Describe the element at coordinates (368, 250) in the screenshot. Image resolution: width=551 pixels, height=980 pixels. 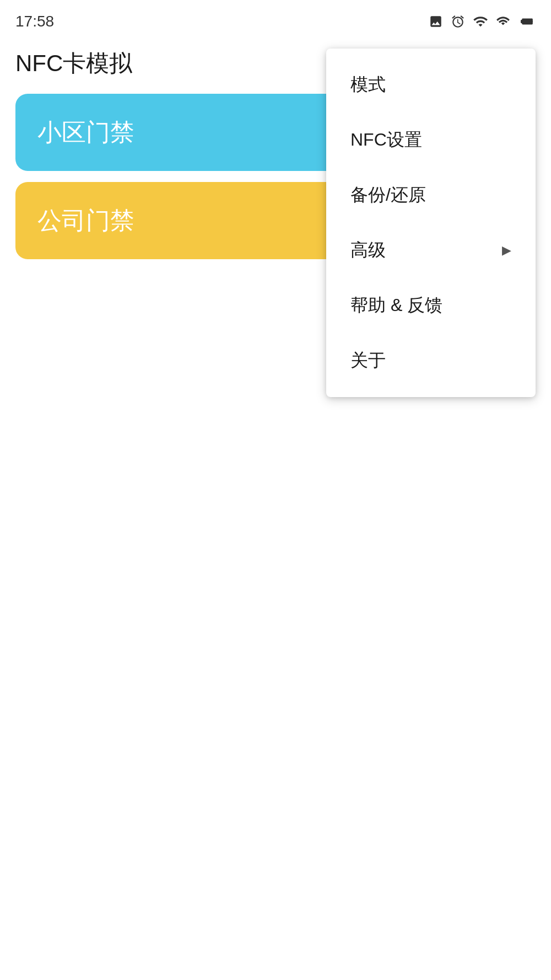
I see `menu-item-advanced-label: 高级` at that location.